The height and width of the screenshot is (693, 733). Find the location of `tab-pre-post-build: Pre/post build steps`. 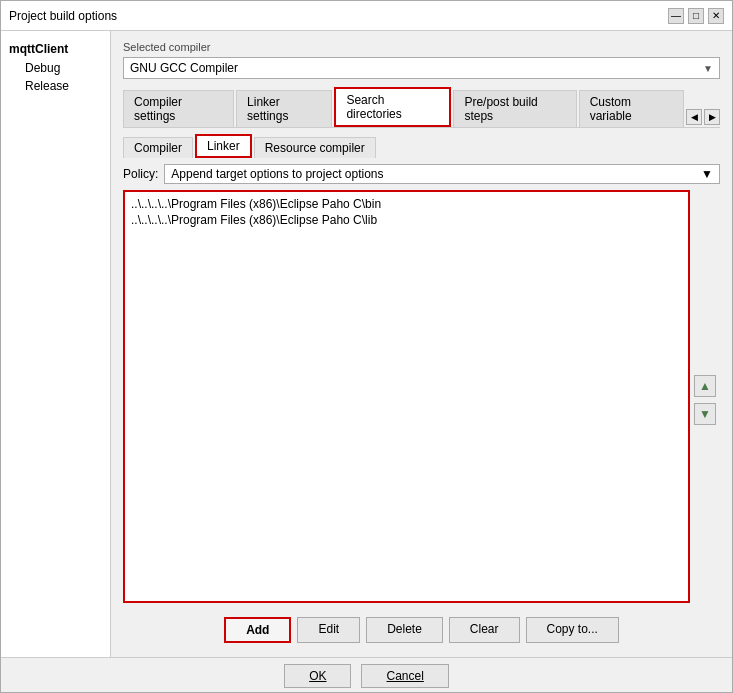

tab-pre-post-build: Pre/post build steps is located at coordinates (514, 108).